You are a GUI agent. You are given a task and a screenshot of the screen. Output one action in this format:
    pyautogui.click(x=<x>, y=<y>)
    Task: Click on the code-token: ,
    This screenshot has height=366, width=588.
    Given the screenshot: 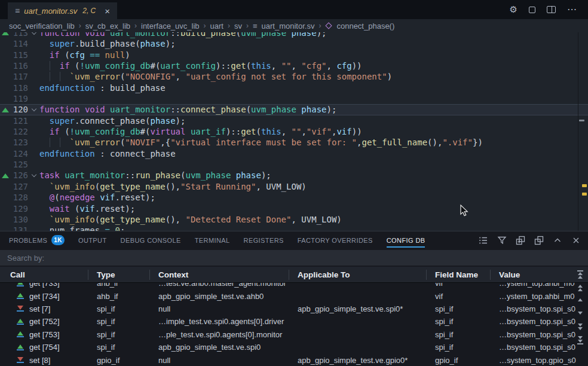 What is the action you would take?
    pyautogui.click(x=304, y=132)
    